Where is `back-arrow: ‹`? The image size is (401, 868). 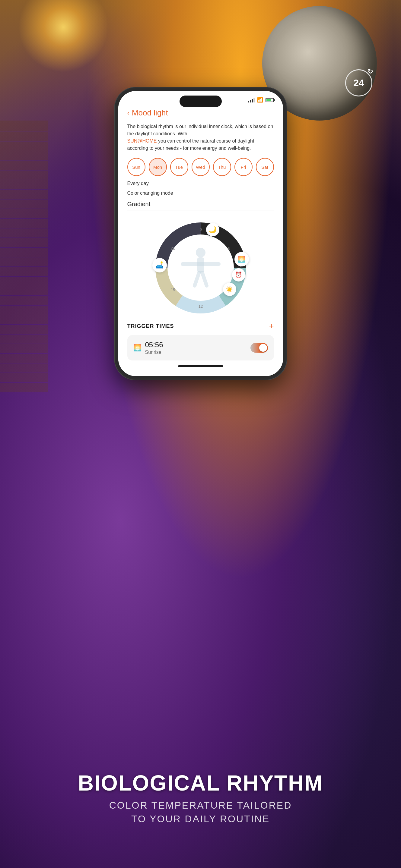 back-arrow: ‹ is located at coordinates (128, 113).